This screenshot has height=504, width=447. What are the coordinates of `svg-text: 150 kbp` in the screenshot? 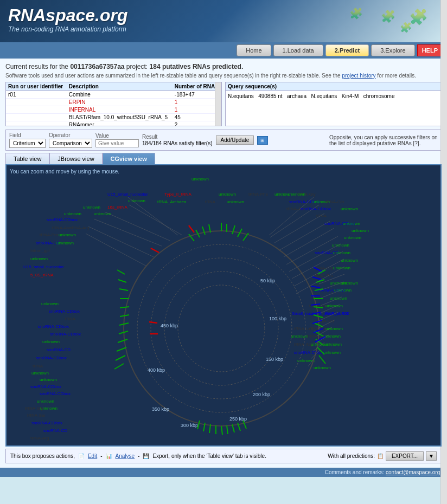 It's located at (274, 359).